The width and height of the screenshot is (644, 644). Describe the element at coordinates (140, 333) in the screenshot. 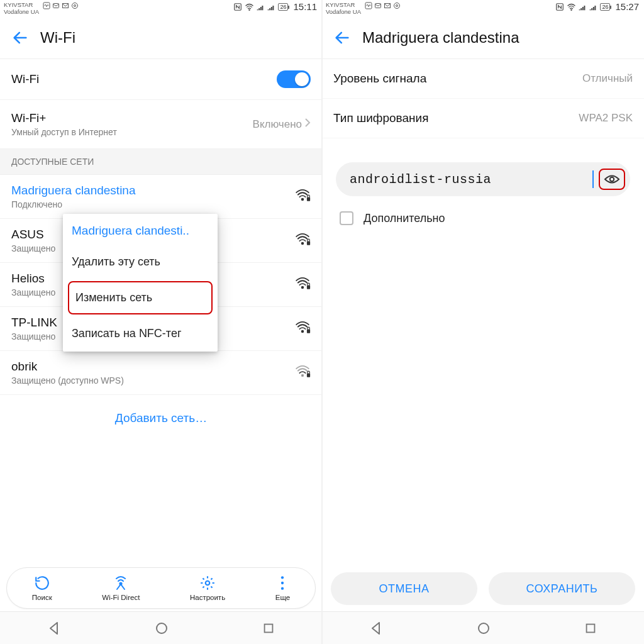

I see `context-menu-nfc: Записать на NFC-тег` at that location.